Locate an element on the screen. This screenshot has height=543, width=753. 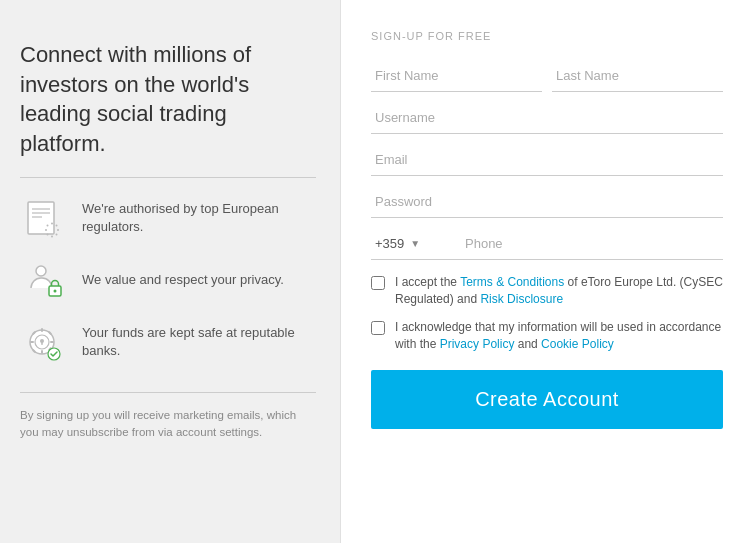
privacy-policy-link: Privacy Policy is located at coordinates (478, 344).